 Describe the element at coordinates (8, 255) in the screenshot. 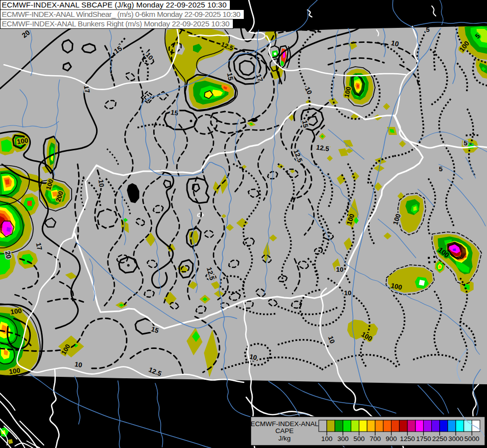

I see `svg-text: 20` at that location.